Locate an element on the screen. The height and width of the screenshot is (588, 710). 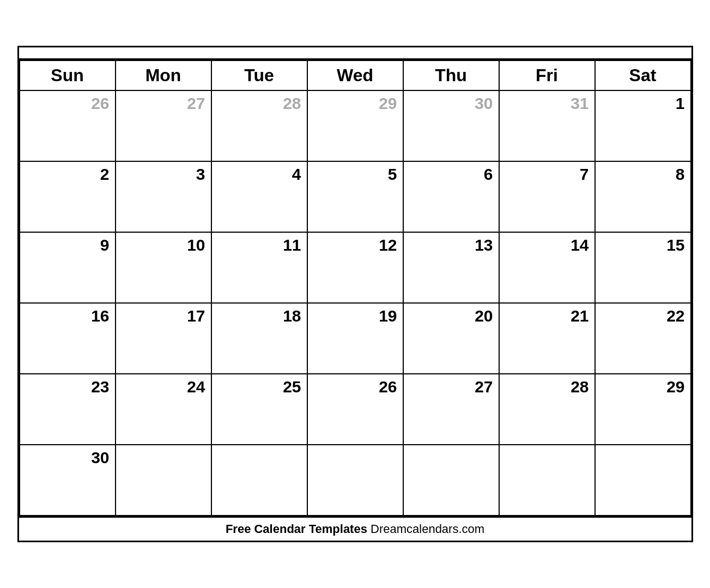
day-header-sat: Sat is located at coordinates (643, 75).